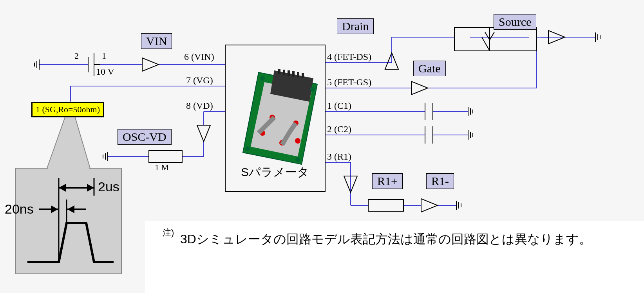 The width and height of the screenshot is (644, 293). I want to click on label-osc-vd: OSC-VD, so click(145, 137).